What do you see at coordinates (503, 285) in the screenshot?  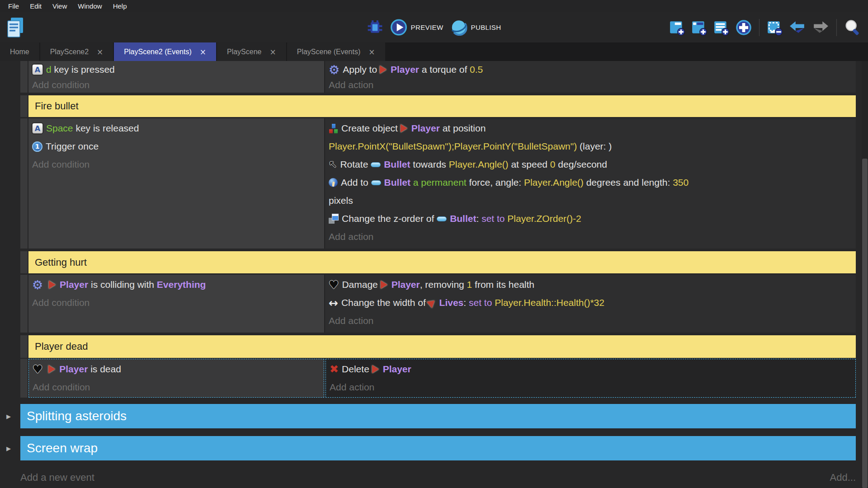 I see `text-segment: from its health` at bounding box center [503, 285].